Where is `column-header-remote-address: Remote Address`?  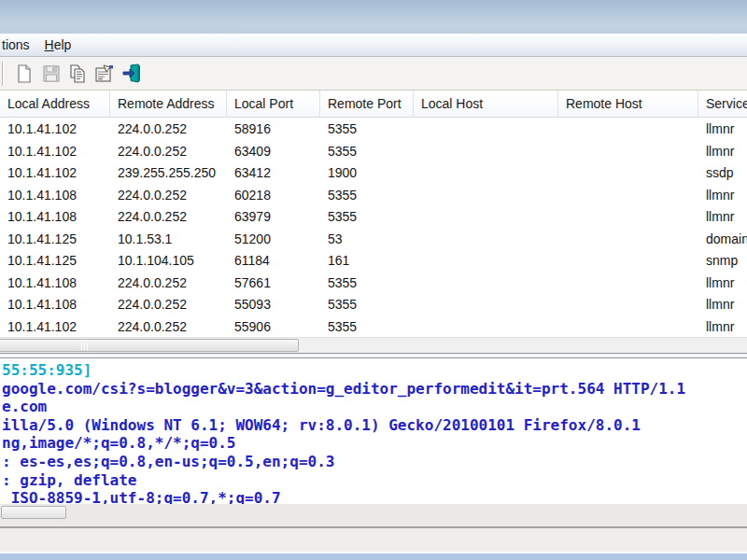
column-header-remote-address: Remote Address is located at coordinates (168, 104).